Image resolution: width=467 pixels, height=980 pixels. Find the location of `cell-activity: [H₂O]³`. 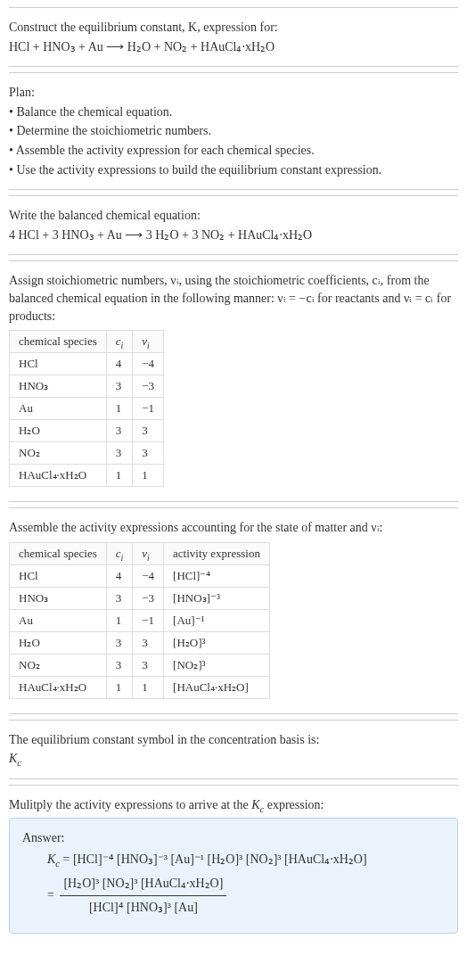

cell-activity: [H₂O]³ is located at coordinates (217, 642).